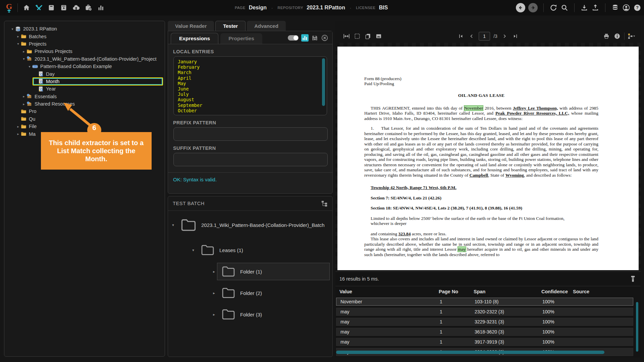 The image size is (644, 362). What do you see at coordinates (76, 8) in the screenshot?
I see `cloud-upload-icon` at bounding box center [76, 8].